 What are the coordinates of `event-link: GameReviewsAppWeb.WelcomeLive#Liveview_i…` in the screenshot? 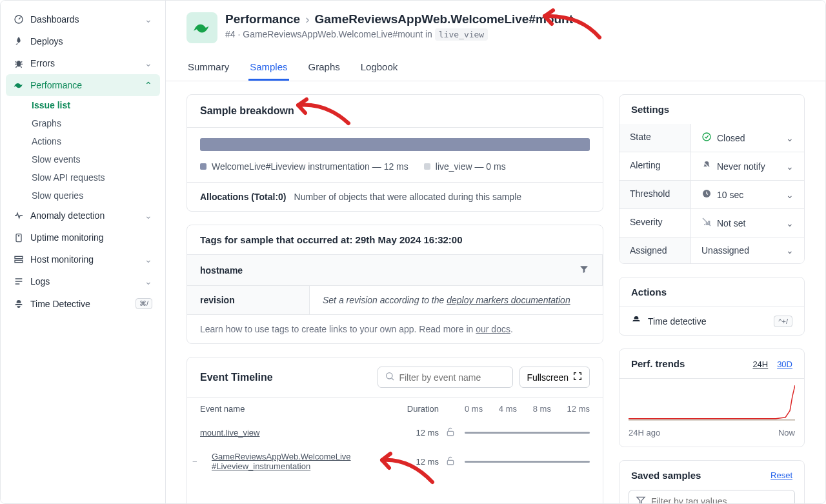 It's located at (281, 461).